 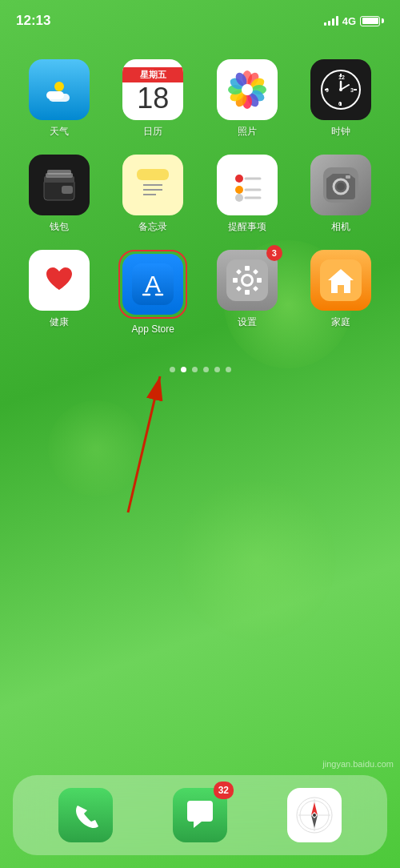 I want to click on phone-icon-bg, so click(x=86, y=815).